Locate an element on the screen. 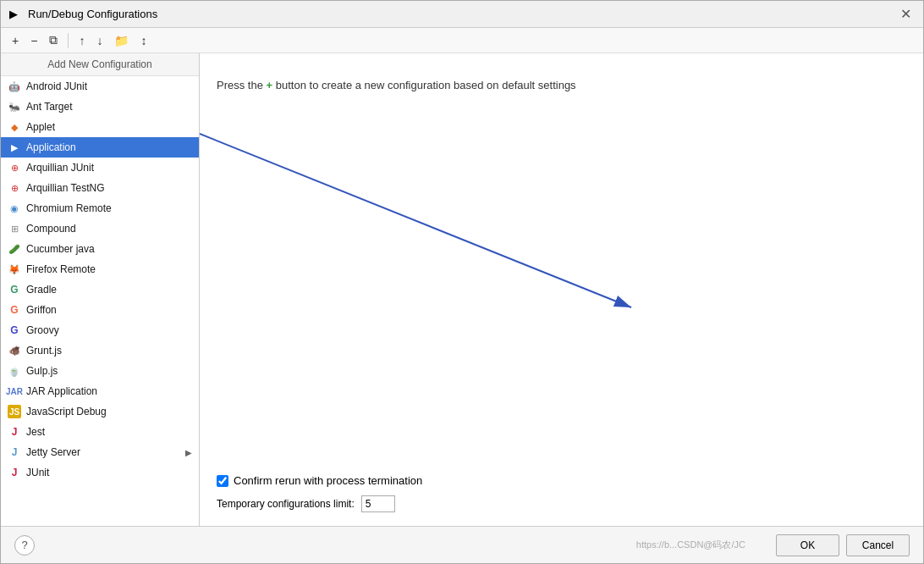  help-button: ? is located at coordinates (25, 545).